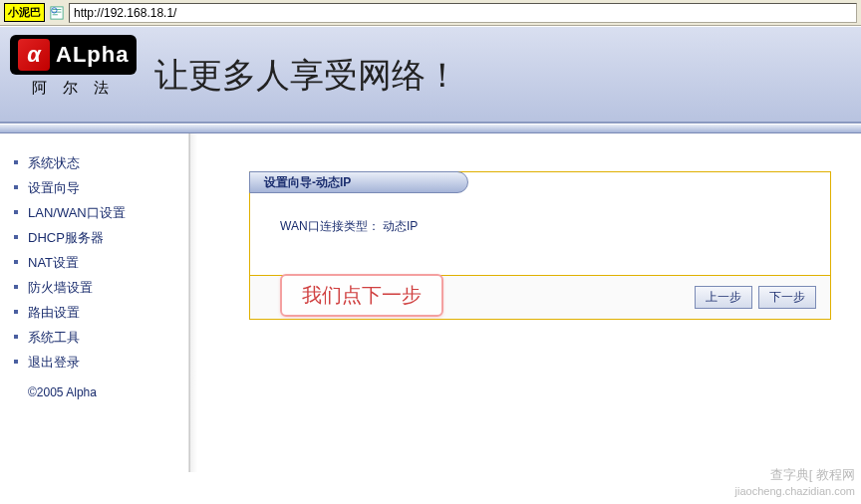 The image size is (861, 504). What do you see at coordinates (92, 55) in the screenshot?
I see `logo-text: ALpha` at bounding box center [92, 55].